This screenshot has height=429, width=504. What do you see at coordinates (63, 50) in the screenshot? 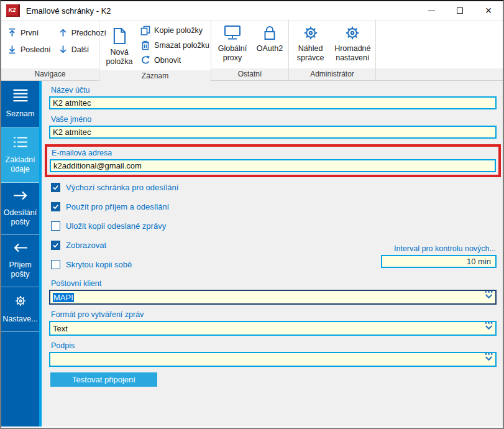
I see `arrow-down-icon` at bounding box center [63, 50].